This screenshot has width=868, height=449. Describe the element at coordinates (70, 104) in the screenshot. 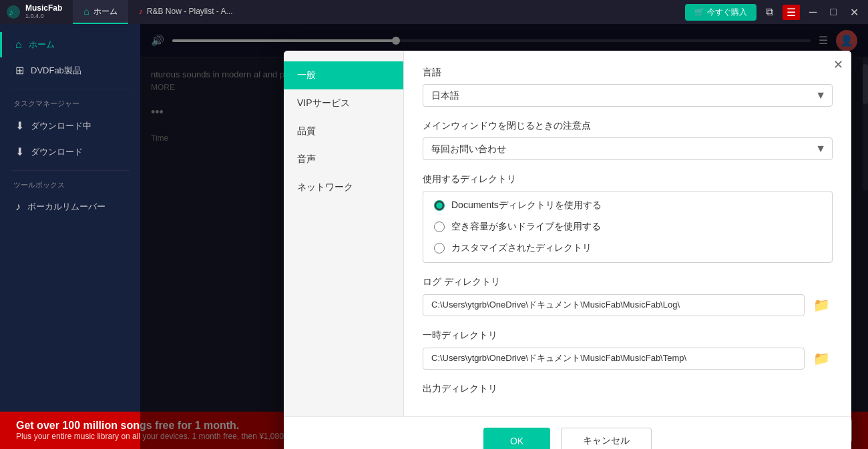

I see `task-manager-section: タスクマネージャー` at that location.